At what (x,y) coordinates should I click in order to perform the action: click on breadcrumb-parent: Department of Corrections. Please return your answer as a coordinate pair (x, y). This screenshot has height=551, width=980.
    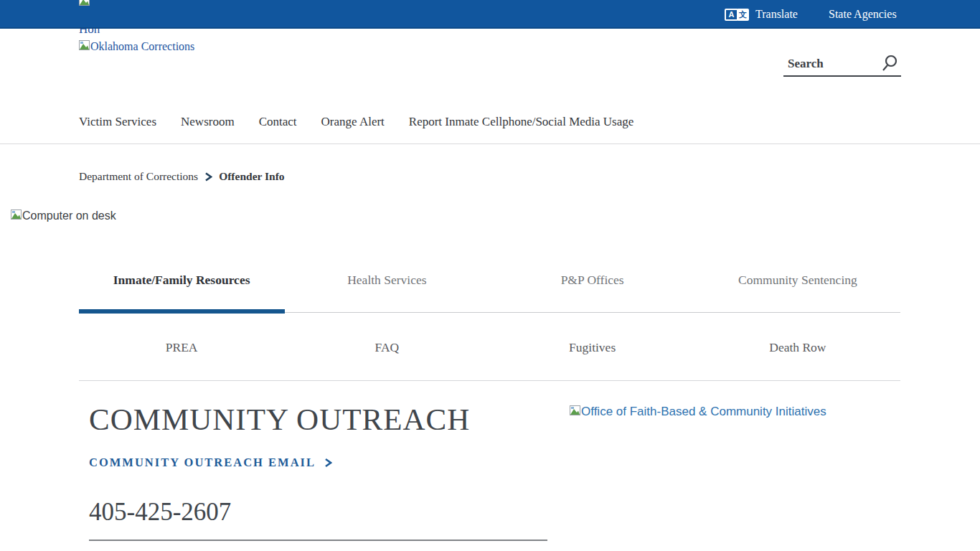
    Looking at the image, I should click on (138, 176).